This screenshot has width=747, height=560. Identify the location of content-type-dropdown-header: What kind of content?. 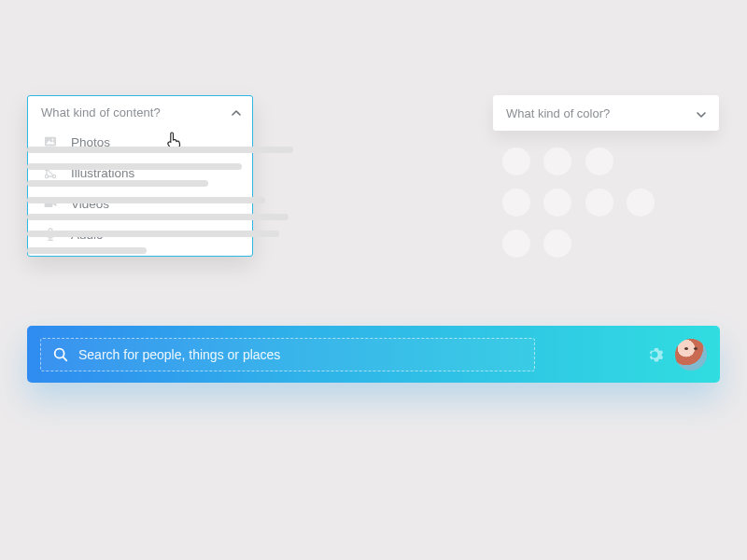
(140, 116).